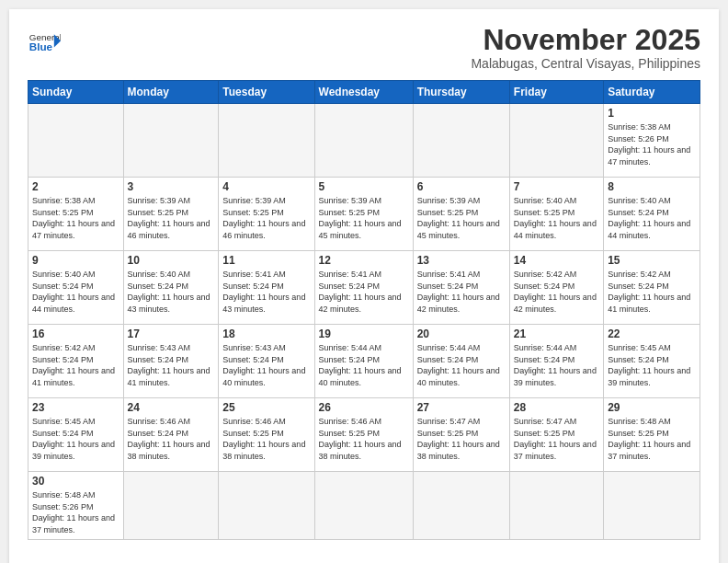 This screenshot has width=728, height=563. Describe the element at coordinates (171, 435) in the screenshot. I see `day-24: 24 Sunrise: 5:46 AMSunset: 5:24 PMDaylig…` at that location.